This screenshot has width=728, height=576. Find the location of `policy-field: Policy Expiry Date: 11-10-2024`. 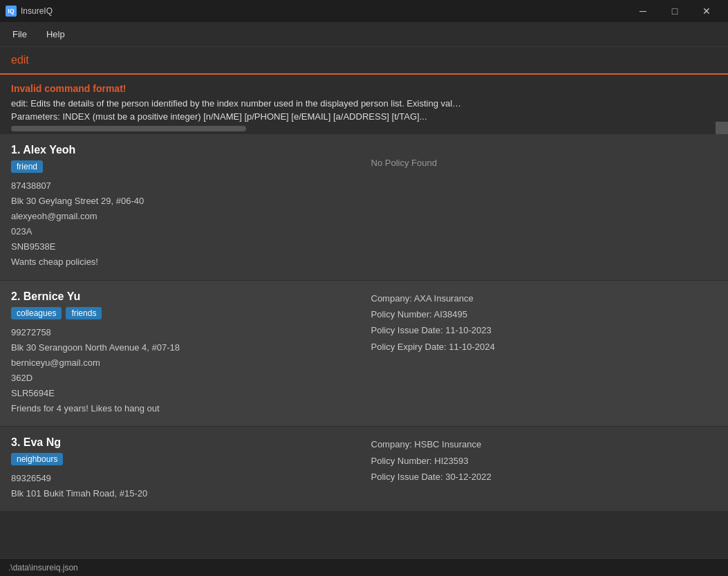

policy-field: Policy Expiry Date: 11-10-2024 is located at coordinates (545, 347).